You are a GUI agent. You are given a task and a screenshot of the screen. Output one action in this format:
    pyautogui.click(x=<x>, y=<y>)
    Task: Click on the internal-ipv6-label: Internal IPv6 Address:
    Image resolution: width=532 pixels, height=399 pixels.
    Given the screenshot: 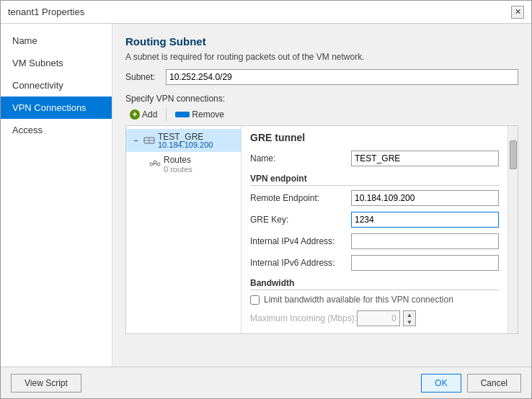 What is the action you would take?
    pyautogui.click(x=301, y=263)
    